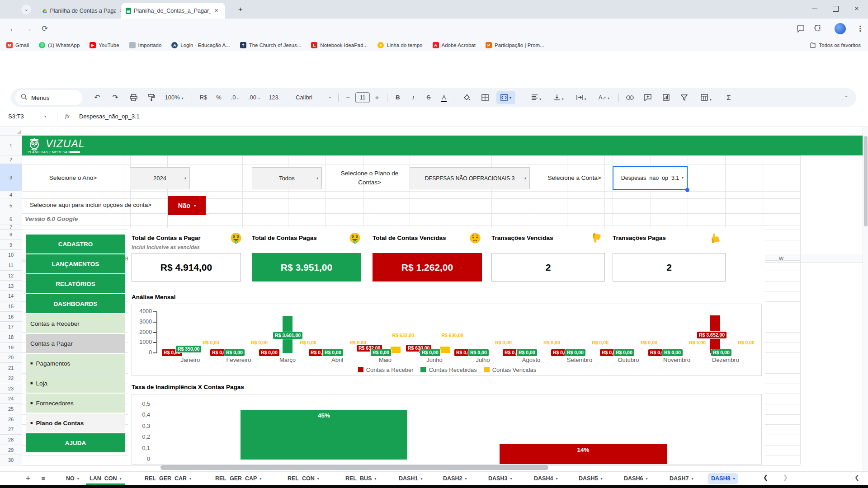 Image resolution: width=868 pixels, height=488 pixels. What do you see at coordinates (11, 286) in the screenshot?
I see `row-header-13: 13` at bounding box center [11, 286].